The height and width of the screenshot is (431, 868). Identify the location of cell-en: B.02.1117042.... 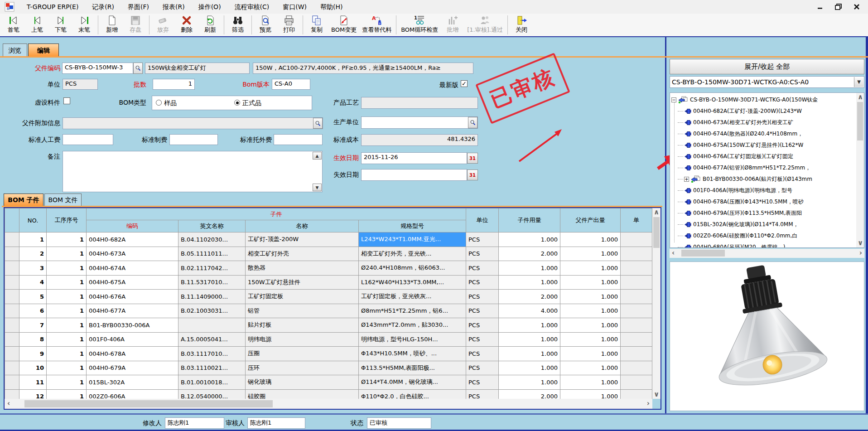
(212, 268).